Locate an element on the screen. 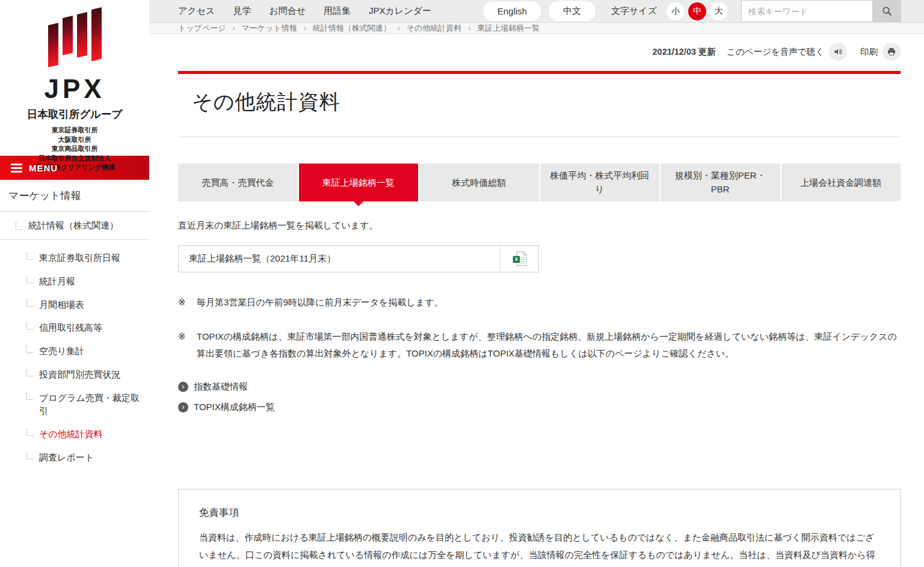  sidebar-item-active: その他統計資料 is located at coordinates (75, 434).